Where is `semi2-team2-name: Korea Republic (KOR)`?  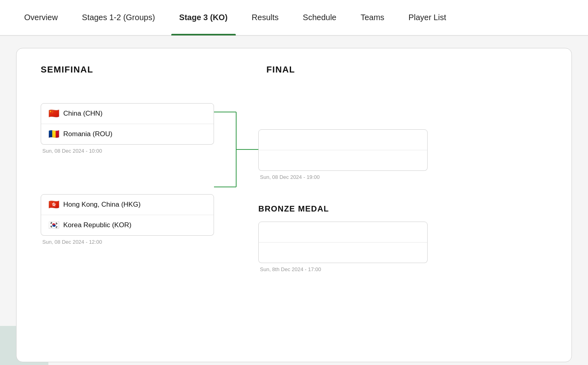 semi2-team2-name: Korea Republic (KOR) is located at coordinates (98, 225).